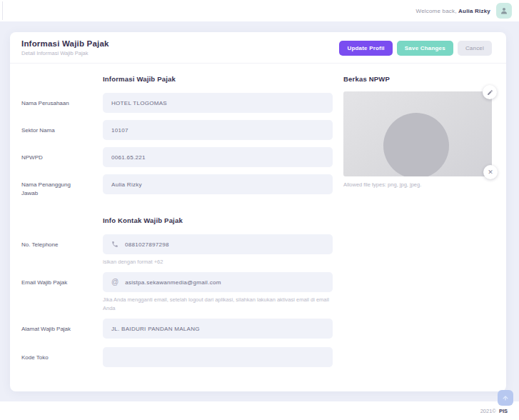 This screenshot has height=420, width=519. Describe the element at coordinates (66, 48) in the screenshot. I see `card-titles: Informasi Wajib Pajak Detail Informasi W…` at that location.